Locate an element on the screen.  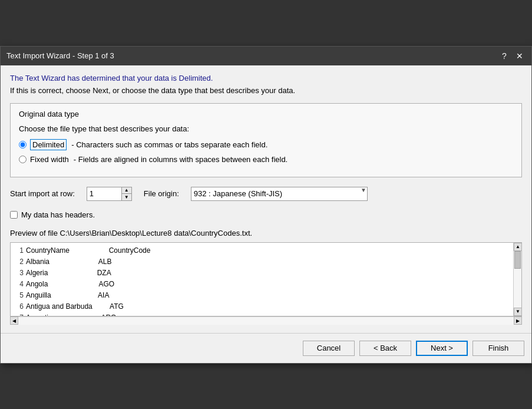
spinner-container: 1 ▲ ▼ is located at coordinates (110, 194).